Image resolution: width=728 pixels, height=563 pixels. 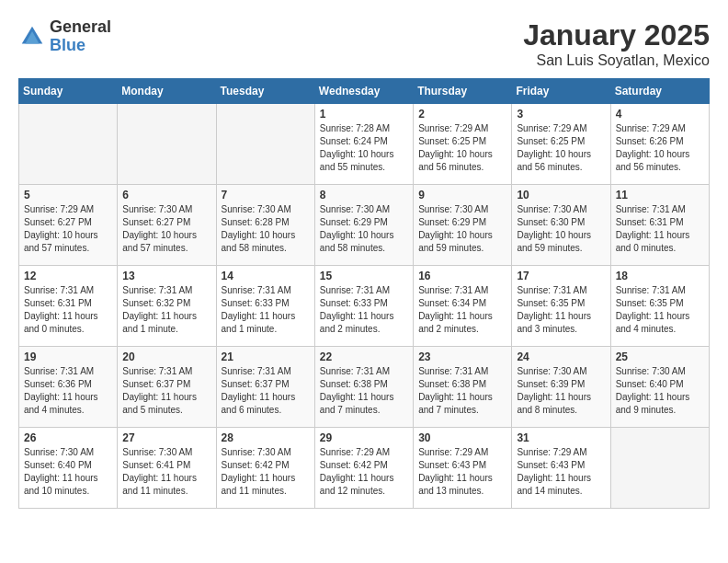 What do you see at coordinates (616, 44) in the screenshot?
I see `title-block: January 2025 San Luis Soyatlan, Mexico` at bounding box center [616, 44].